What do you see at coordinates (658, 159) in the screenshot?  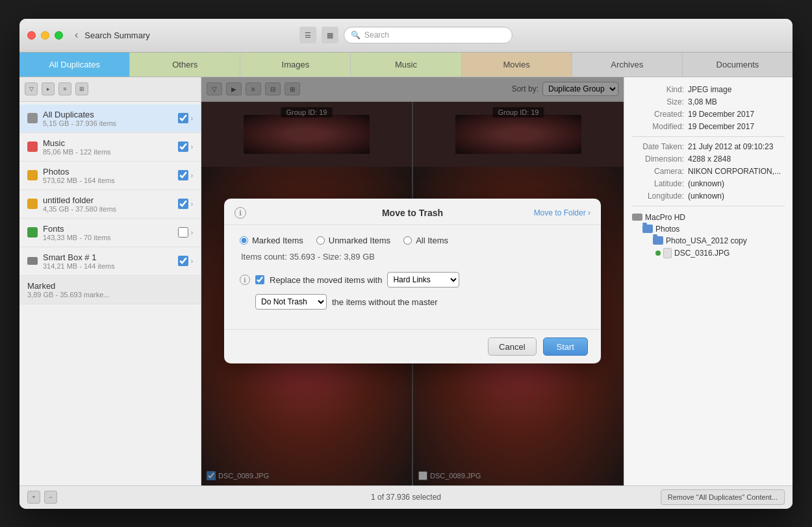 I see `dimension-label: Dimension:` at bounding box center [658, 159].